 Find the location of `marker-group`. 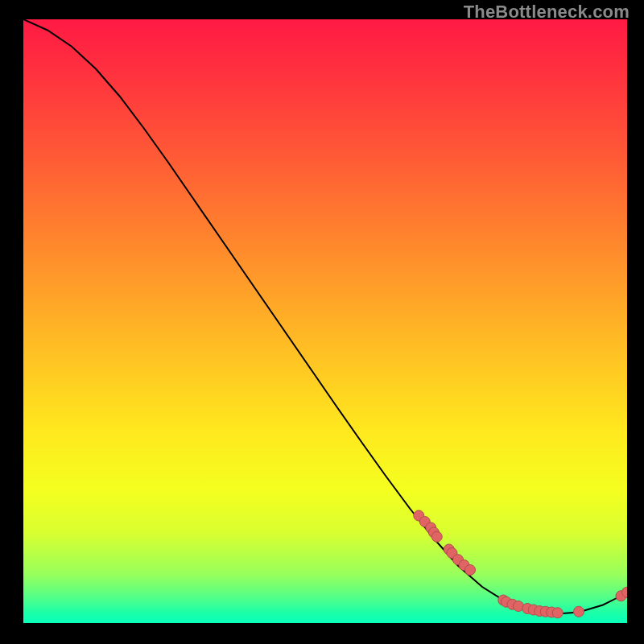

marker-group is located at coordinates (520, 564).